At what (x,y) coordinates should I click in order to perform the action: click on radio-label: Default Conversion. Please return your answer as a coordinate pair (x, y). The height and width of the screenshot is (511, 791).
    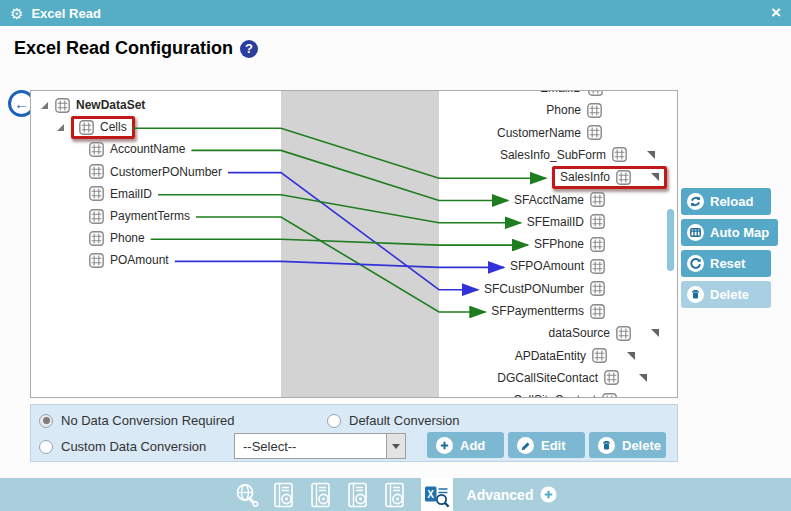
    Looking at the image, I should click on (404, 420).